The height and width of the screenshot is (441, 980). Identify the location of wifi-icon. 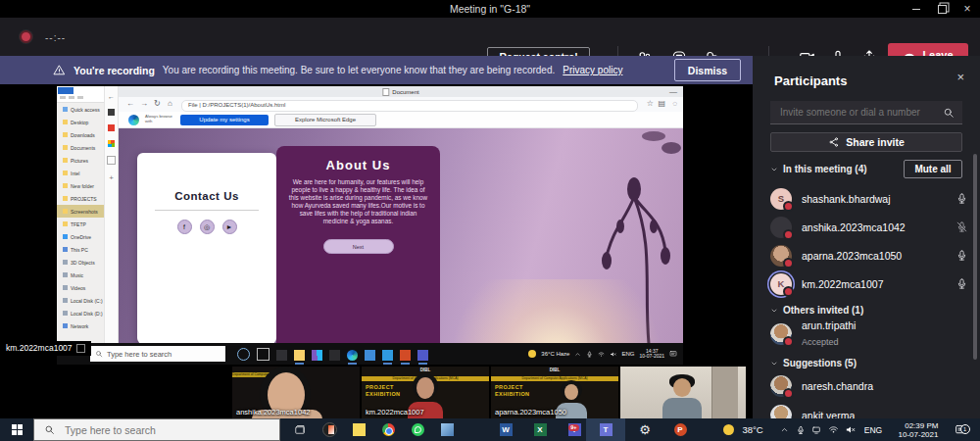
(833, 429).